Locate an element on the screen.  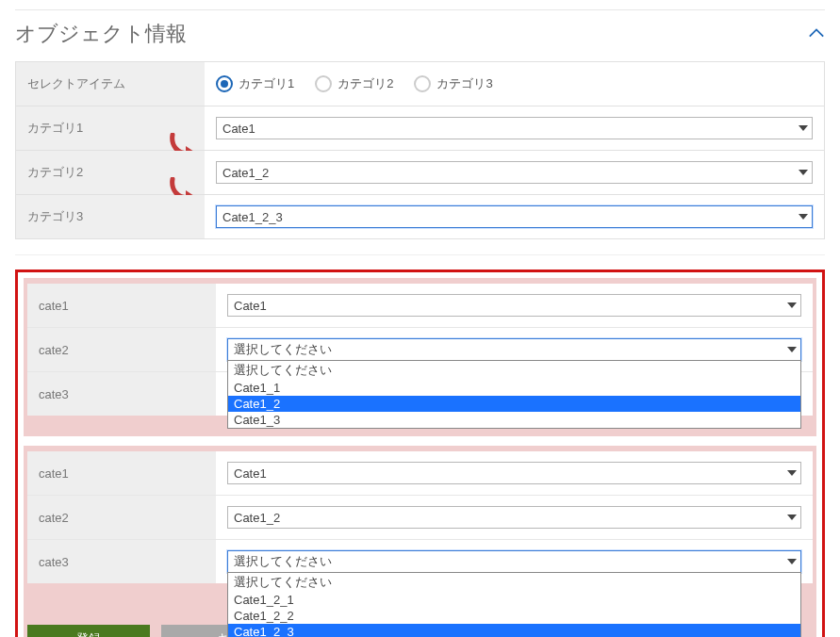
field-cate2: Cate1_2 is located at coordinates (515, 517).